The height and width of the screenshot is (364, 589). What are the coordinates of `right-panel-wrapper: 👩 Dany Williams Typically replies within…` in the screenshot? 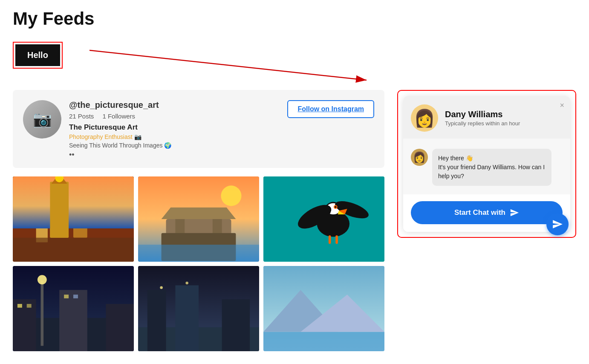 It's located at (487, 166).